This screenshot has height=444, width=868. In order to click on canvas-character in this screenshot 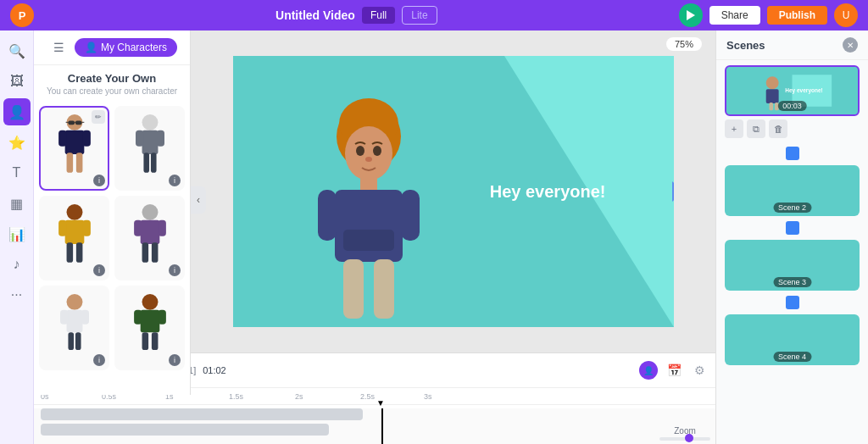, I will do `click(369, 208)`.